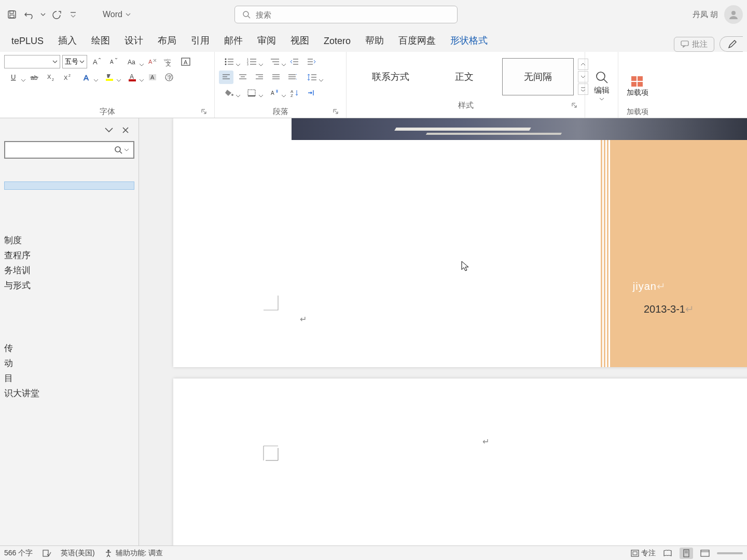 This screenshot has width=747, height=560. I want to click on borders-icon, so click(252, 93).